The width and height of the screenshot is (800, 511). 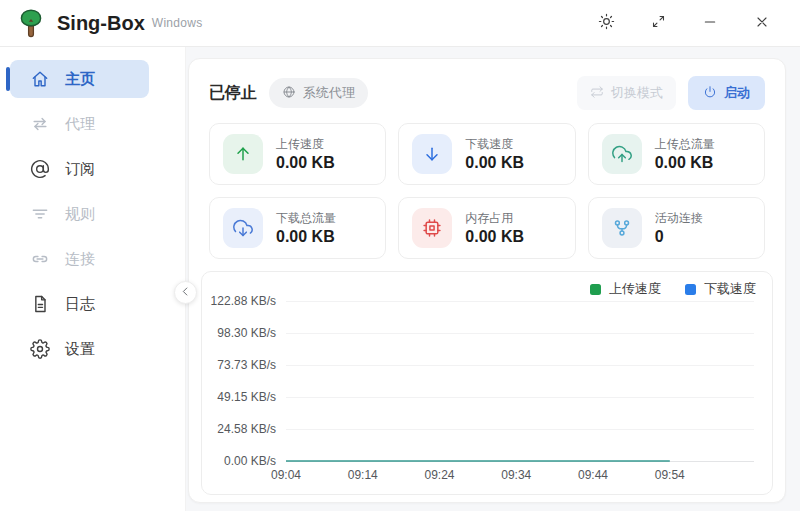 I want to click on arrow-up-icon, so click(x=243, y=154).